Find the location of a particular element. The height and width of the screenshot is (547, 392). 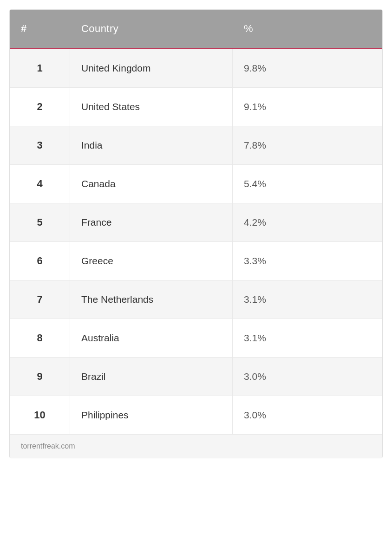

country-cell: Brazil is located at coordinates (151, 377).